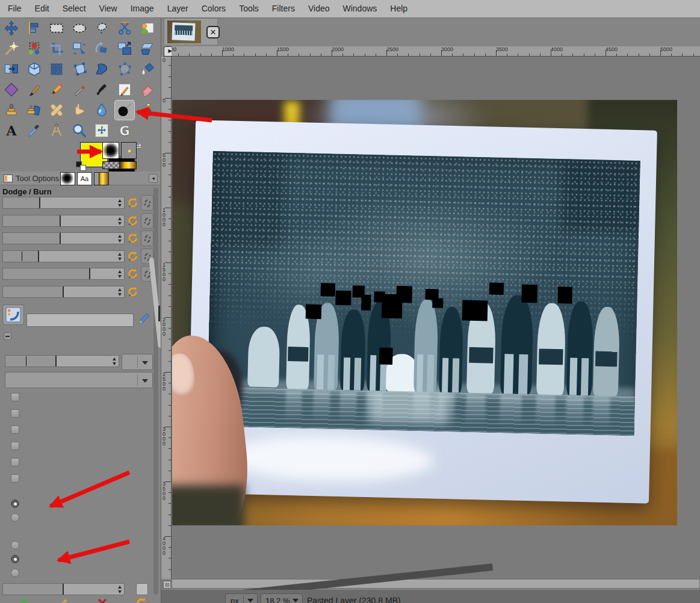 The width and height of the screenshot is (700, 603). What do you see at coordinates (166, 318) in the screenshot?
I see `vertical-ruler: -50005001000150020002500300035004000` at bounding box center [166, 318].